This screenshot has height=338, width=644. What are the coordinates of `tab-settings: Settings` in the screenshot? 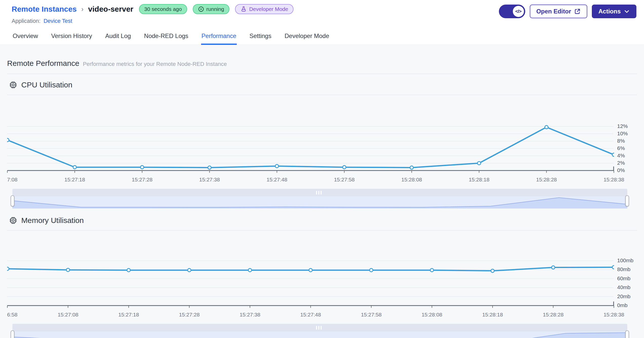 It's located at (260, 39).